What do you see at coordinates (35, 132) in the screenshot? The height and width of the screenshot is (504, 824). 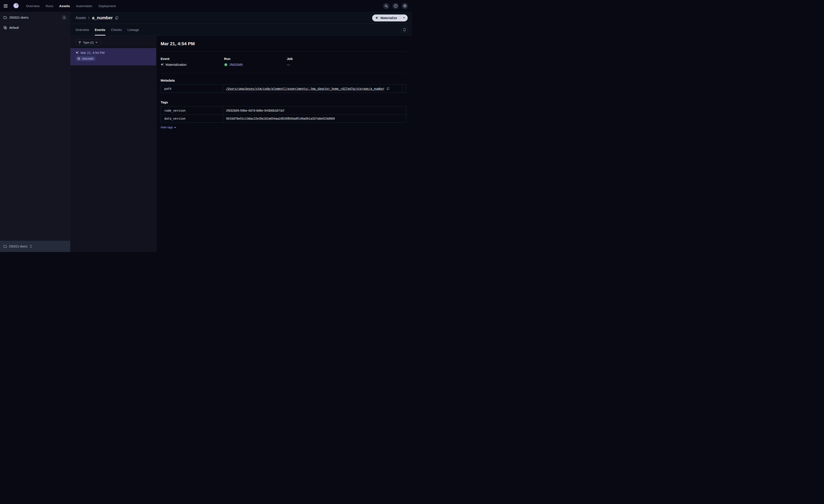 I see `asset-sidebar: 250321-dvers 1 default 250321-dvers` at bounding box center [35, 132].